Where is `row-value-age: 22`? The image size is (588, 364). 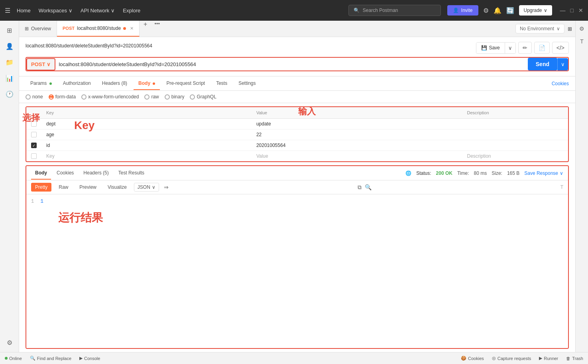 row-value-age: 22 is located at coordinates (357, 135).